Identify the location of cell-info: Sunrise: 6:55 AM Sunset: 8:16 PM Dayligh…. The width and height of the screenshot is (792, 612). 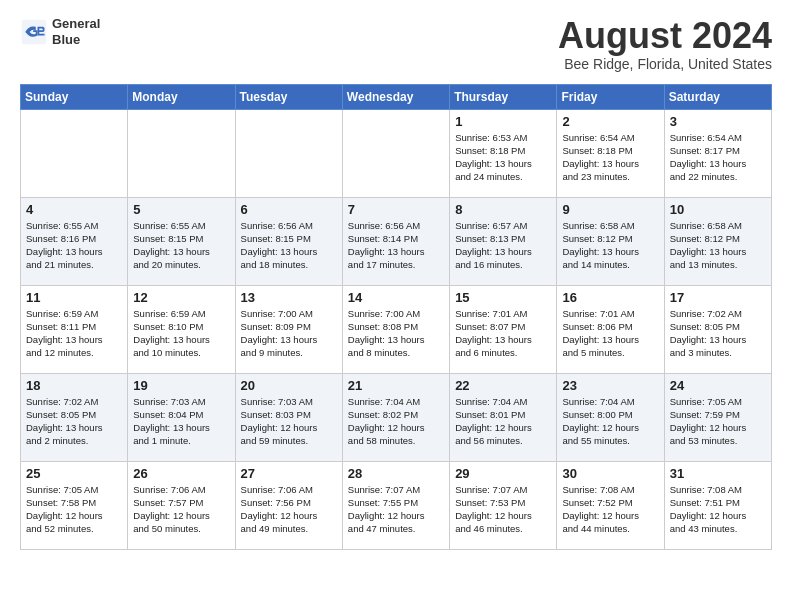
(74, 246).